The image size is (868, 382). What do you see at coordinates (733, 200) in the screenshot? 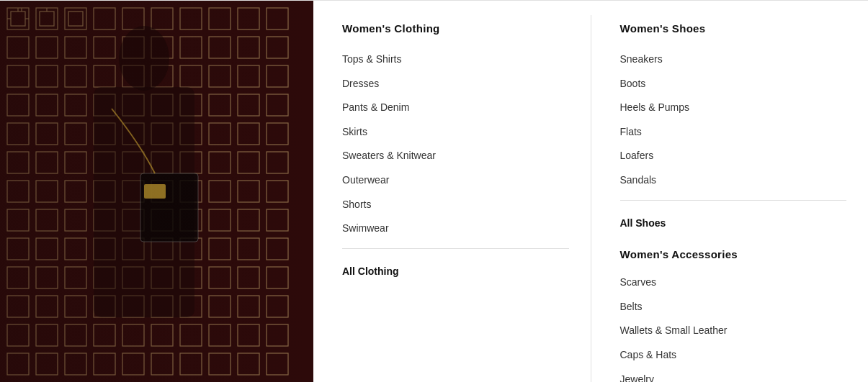
I see `shoes-divider` at bounding box center [733, 200].